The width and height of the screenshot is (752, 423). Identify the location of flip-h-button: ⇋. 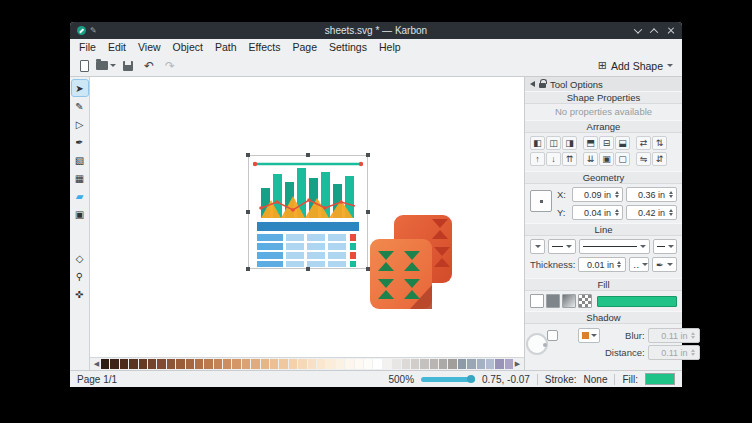
(644, 159).